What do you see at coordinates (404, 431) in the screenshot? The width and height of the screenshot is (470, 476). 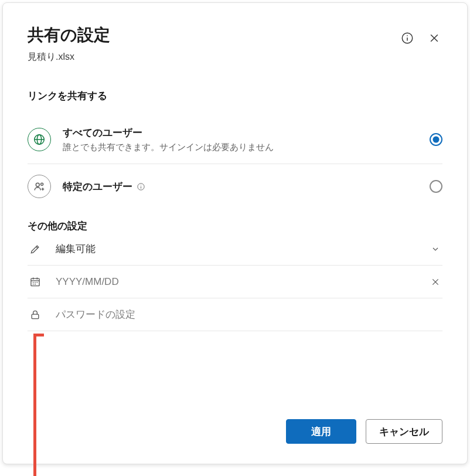 I see `cancel-button: キャンセル` at bounding box center [404, 431].